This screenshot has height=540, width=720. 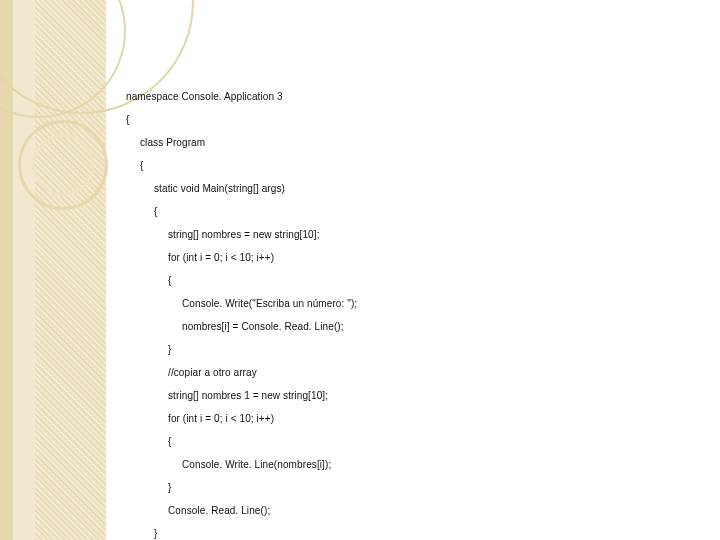 What do you see at coordinates (413, 97) in the screenshot?
I see `code-line: namespace Console. Application 3` at bounding box center [413, 97].